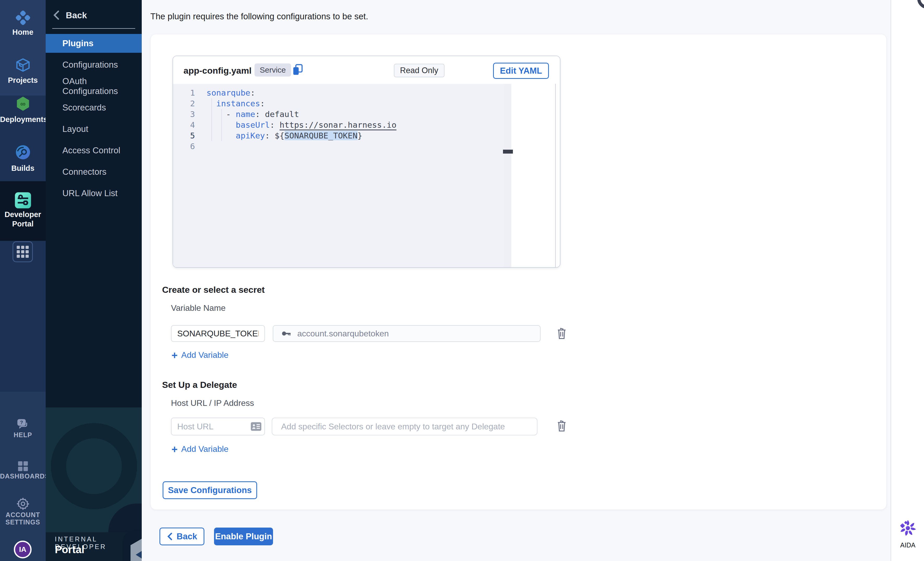 This screenshot has height=561, width=924. Describe the element at coordinates (23, 252) in the screenshot. I see `apps-grid-glyph` at that location.